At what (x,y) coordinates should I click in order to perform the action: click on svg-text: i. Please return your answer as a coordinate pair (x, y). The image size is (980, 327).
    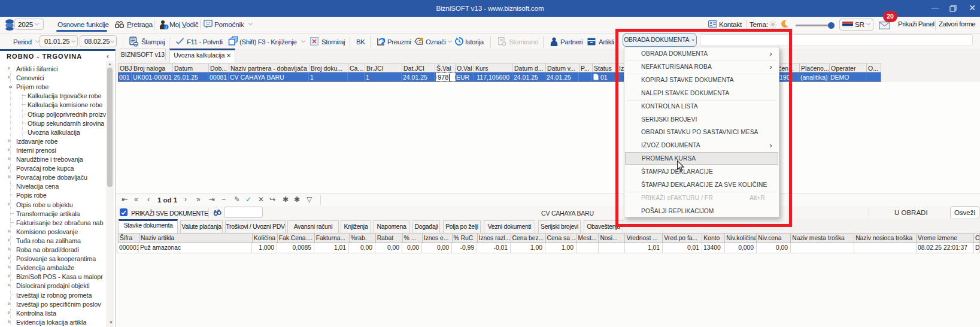
    Looking at the image, I should click on (166, 28).